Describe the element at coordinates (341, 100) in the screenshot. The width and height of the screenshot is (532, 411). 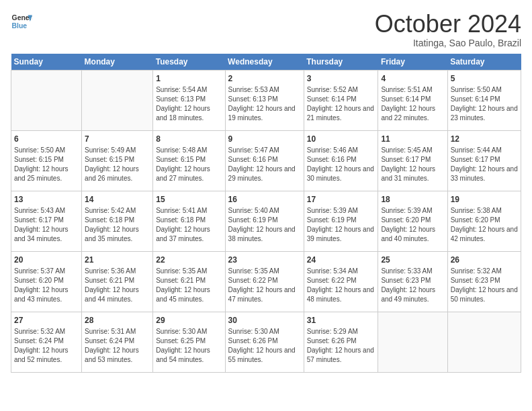
I see `day-cell: 3Sunrise: 5:52 AM Sunset: 6:14 PM Daylig…` at that location.